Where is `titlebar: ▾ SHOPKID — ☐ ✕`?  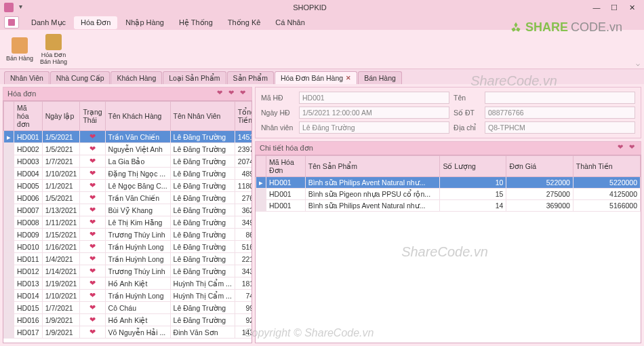
titlebar: ▾ SHOPKID — ☐ ✕ is located at coordinates (322, 7).